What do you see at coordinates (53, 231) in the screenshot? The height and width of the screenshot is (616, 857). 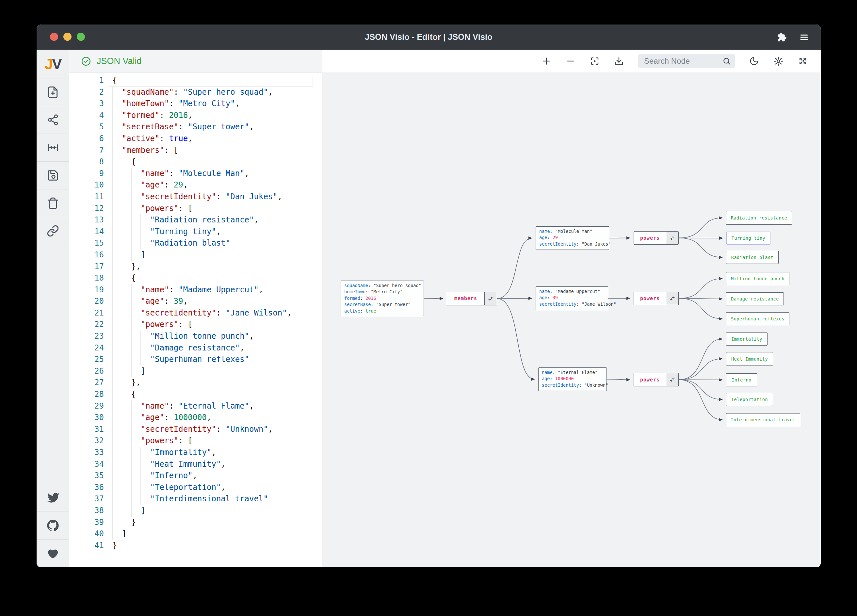 I see `sidebar-item-share-link` at bounding box center [53, 231].